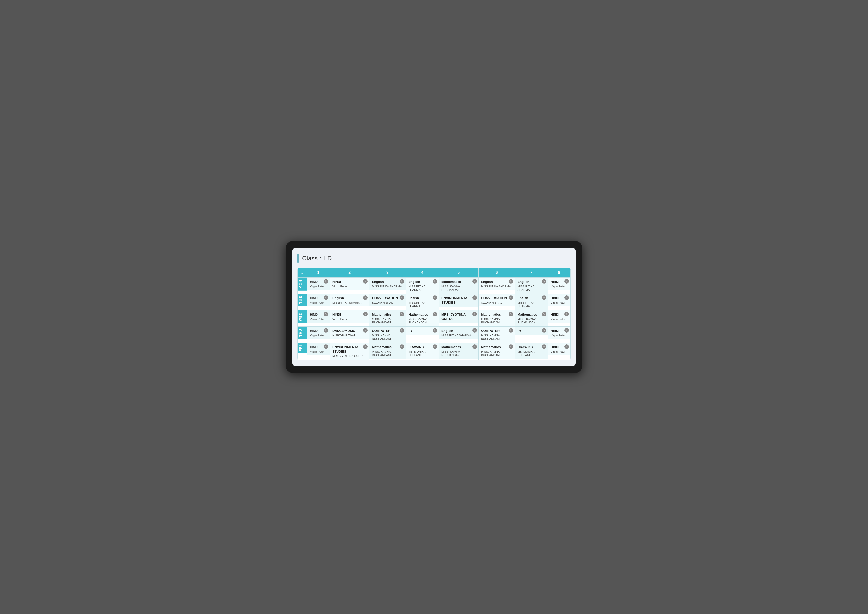 Image resolution: width=868 pixels, height=614 pixels. I want to click on title-accent-bar, so click(298, 259).